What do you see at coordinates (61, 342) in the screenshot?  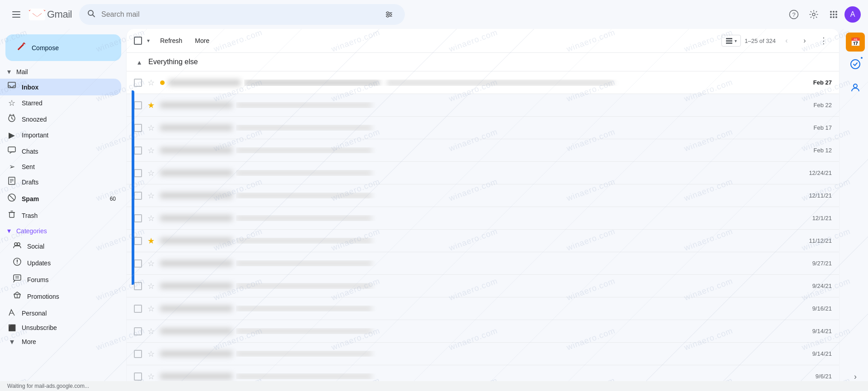 I see `sidebar-item-more: ▾ More` at bounding box center [61, 342].